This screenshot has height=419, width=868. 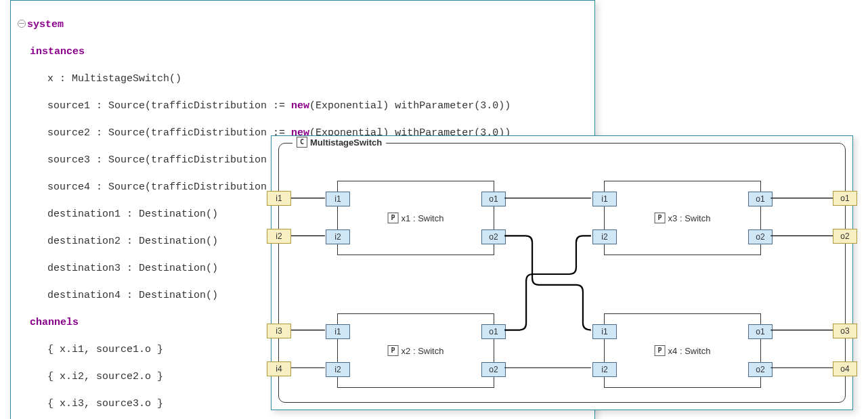 What do you see at coordinates (346, 142) in the screenshot?
I see `cluster-title-label: MultistageSwitch` at bounding box center [346, 142].